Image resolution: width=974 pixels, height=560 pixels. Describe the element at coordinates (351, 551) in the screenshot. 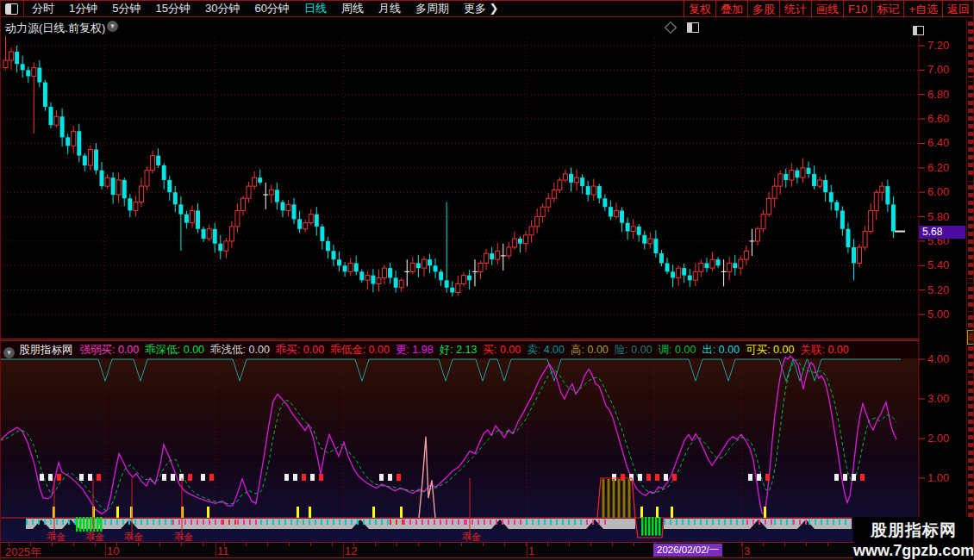

I see `date-label-3: 12` at that location.